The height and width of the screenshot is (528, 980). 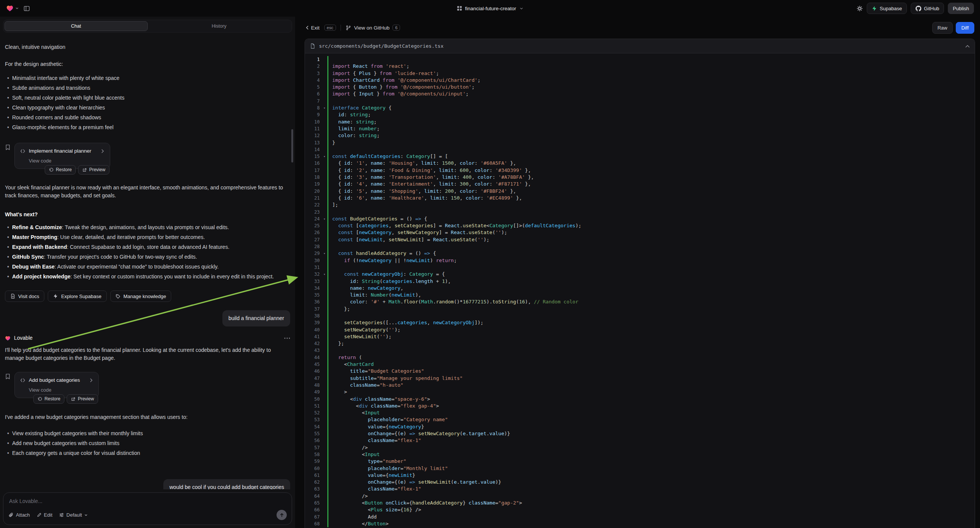 I want to click on publish-button: Publish, so click(x=961, y=8).